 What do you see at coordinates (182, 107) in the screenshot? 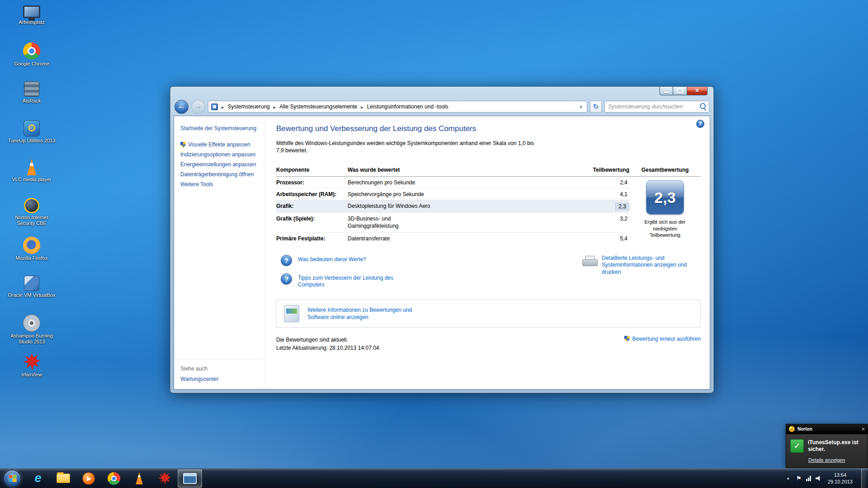
I see `back-button` at bounding box center [182, 107].